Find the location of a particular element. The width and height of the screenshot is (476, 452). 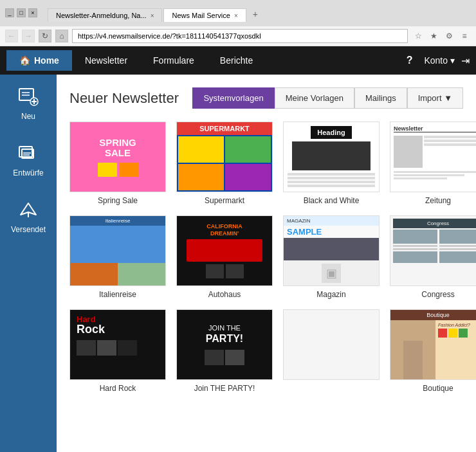

address-bar: ← → ↻ ⌂ ☆ ★ ⚙ ≡ is located at coordinates (238, 36).